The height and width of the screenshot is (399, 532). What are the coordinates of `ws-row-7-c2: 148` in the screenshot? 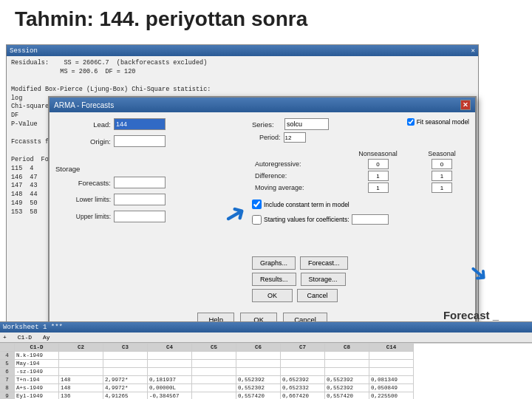 It's located at (81, 380).